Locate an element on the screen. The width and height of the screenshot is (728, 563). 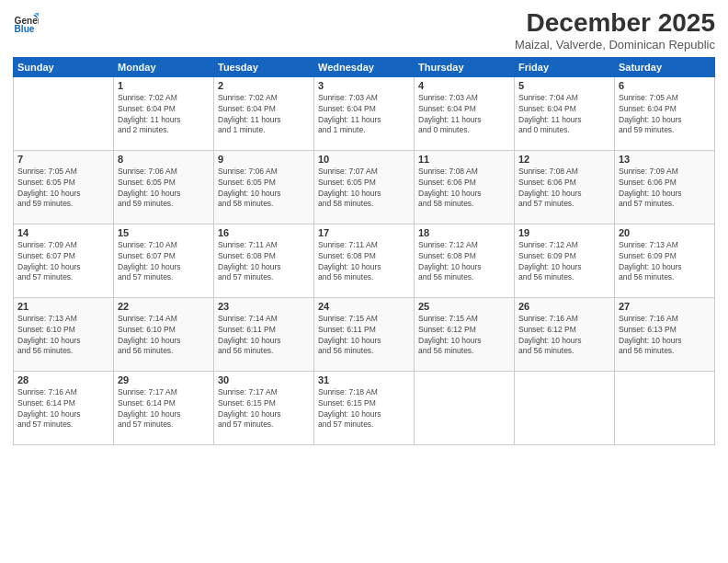
day-info: Sunrise: 7:16 AM Sunset: 6:12 PM Dayligh… is located at coordinates (564, 336).